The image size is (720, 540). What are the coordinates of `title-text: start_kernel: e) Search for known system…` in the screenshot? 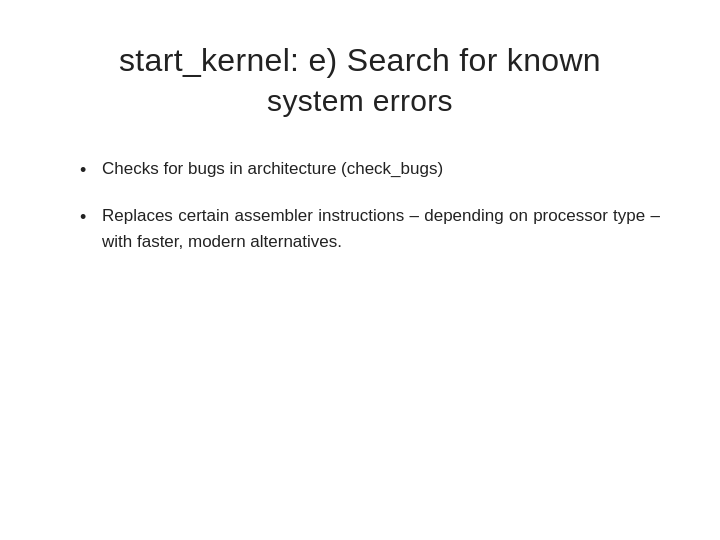 It's located at (360, 80).